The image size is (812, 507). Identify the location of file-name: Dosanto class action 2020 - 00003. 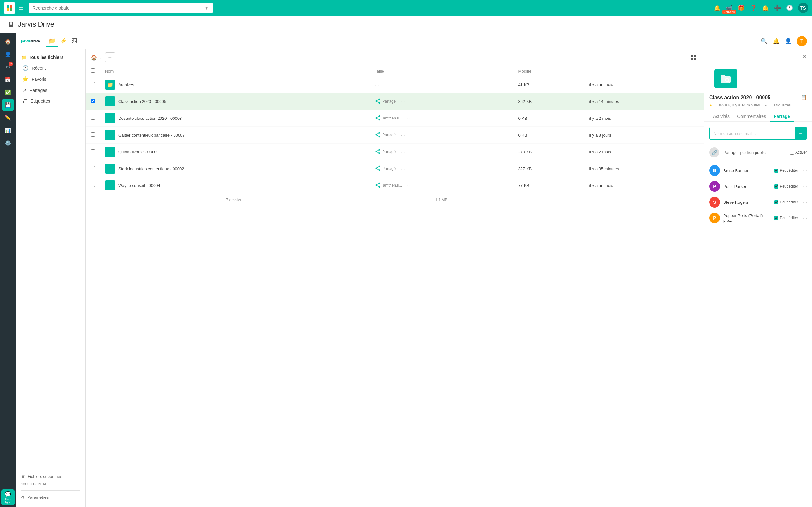
(150, 118).